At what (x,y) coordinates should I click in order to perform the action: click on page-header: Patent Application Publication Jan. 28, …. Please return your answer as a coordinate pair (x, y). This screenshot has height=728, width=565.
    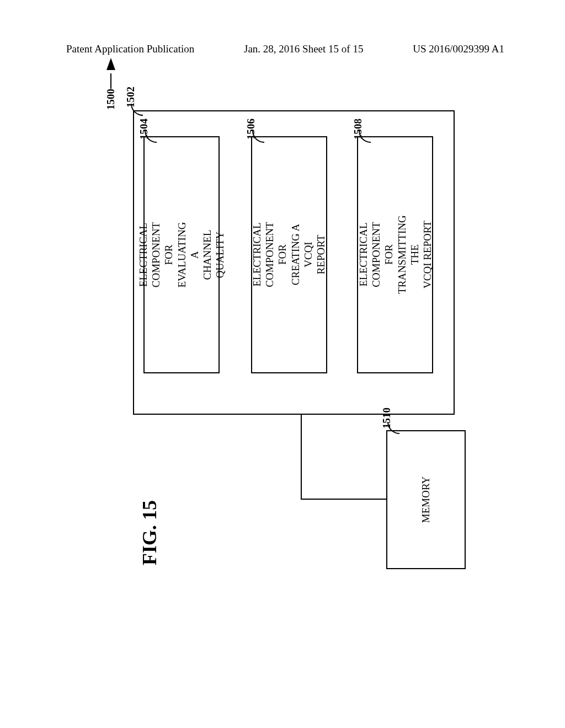
    Looking at the image, I should click on (282, 49).